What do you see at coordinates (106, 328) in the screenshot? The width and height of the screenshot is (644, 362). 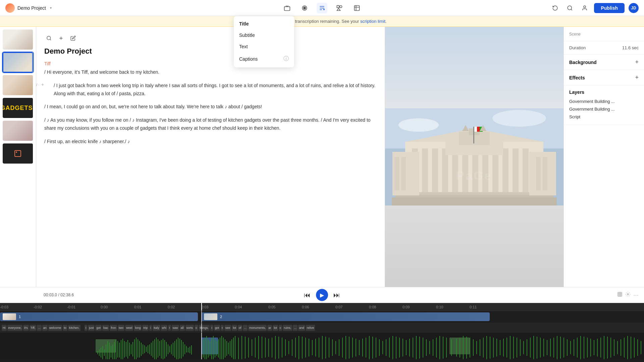 I see `word-chip-12: bac` at bounding box center [106, 328].